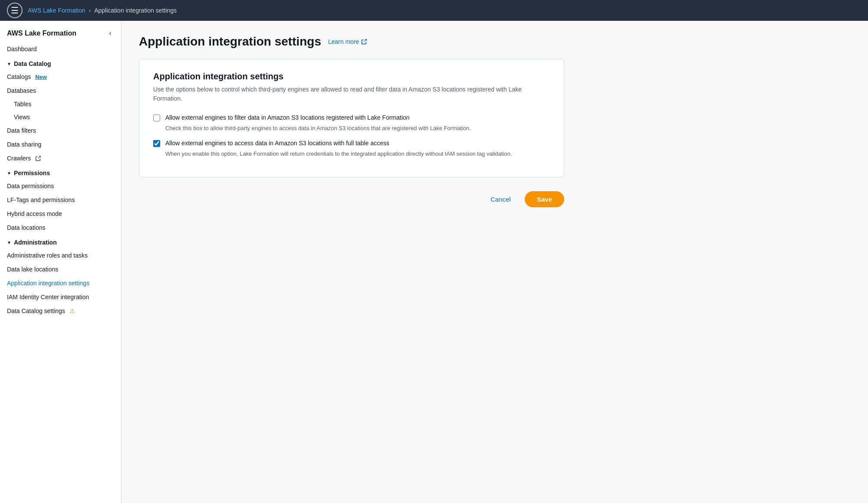  Describe the element at coordinates (352, 76) in the screenshot. I see `card-title: Application integration settings` at that location.